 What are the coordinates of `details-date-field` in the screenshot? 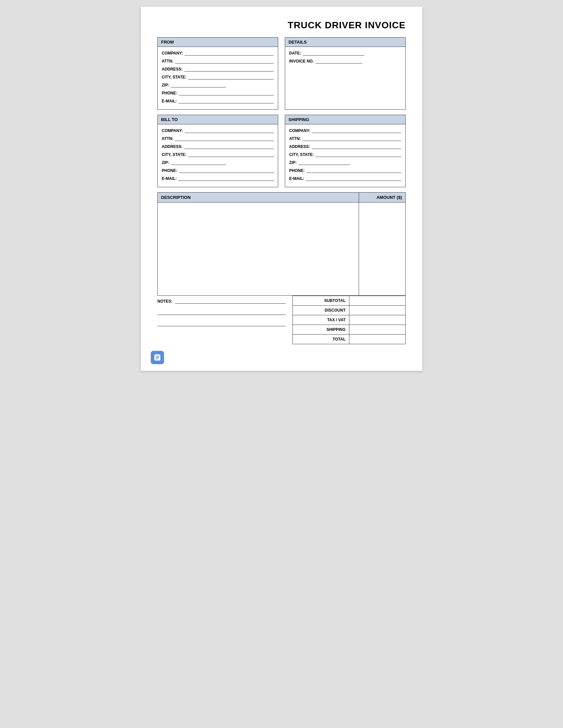 It's located at (334, 53).